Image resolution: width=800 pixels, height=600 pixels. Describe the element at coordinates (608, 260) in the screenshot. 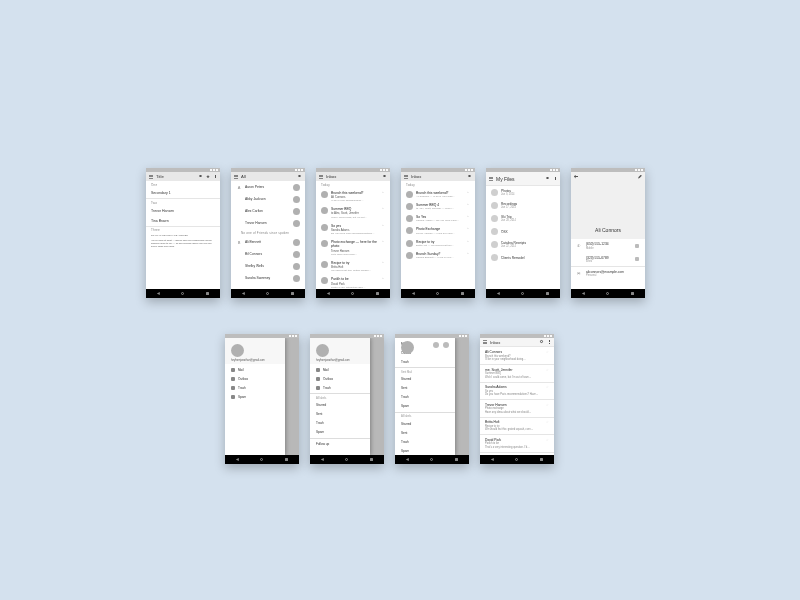

I see `phone-row: (323) 555-6789Work` at that location.